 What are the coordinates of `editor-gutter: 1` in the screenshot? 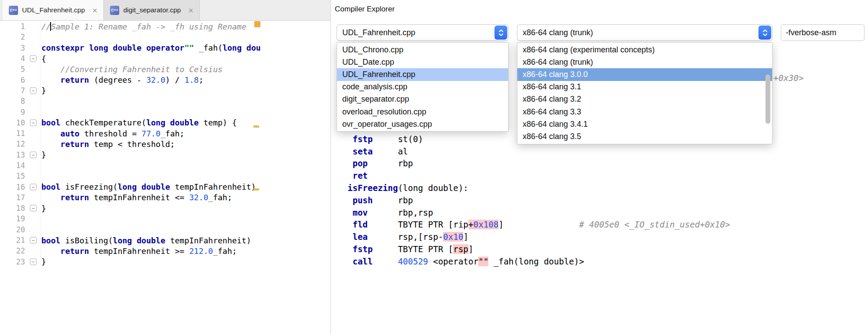 It's located at (20, 26).